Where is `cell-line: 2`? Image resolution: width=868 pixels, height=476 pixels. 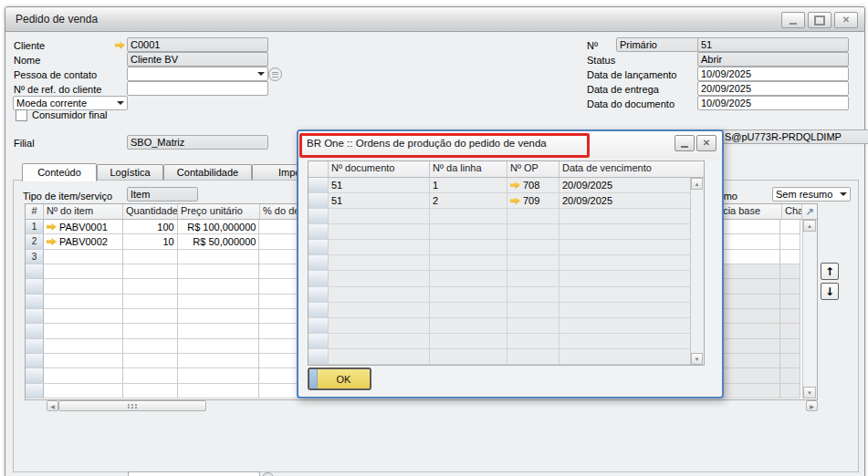 cell-line: 2 is located at coordinates (469, 201).